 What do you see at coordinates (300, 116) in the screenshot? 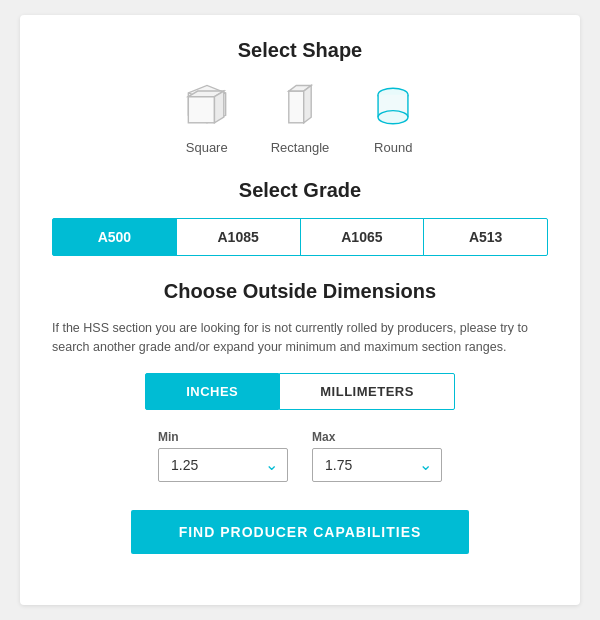
I see `shape-row: Square Rectangle` at bounding box center [300, 116].